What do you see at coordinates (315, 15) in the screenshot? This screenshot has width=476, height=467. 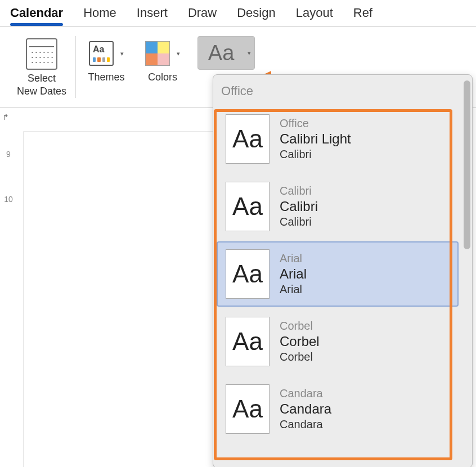 I see `tab-layout: Layout` at bounding box center [315, 15].